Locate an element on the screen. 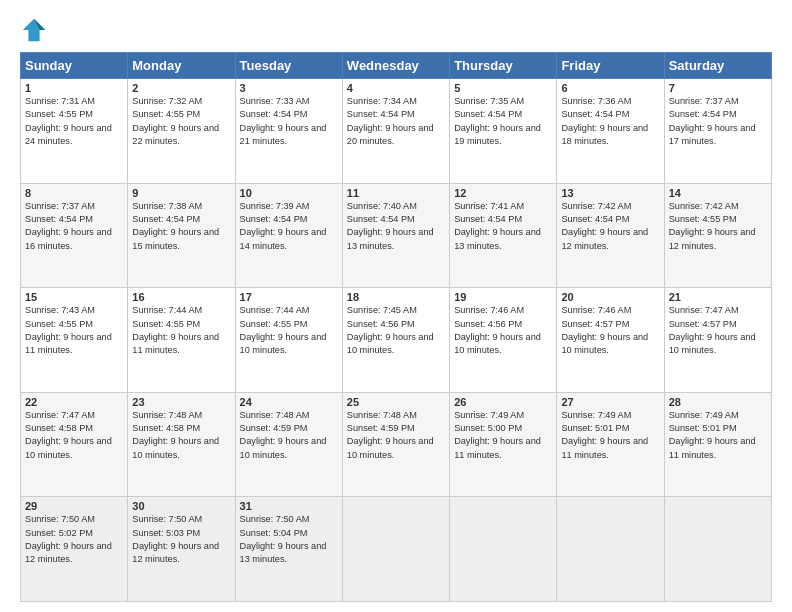  day-number: 8 is located at coordinates (74, 193).